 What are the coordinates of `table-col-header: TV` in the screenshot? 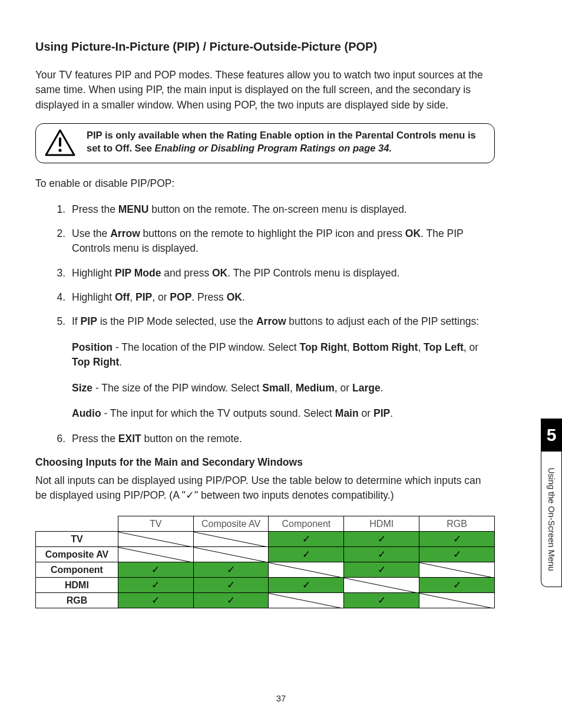 It's located at (156, 524).